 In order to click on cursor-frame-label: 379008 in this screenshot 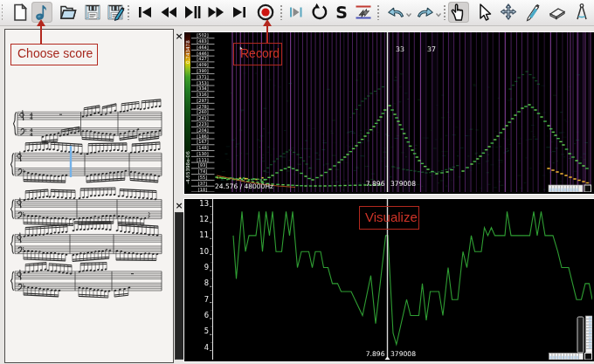, I will do `click(404, 183)`.